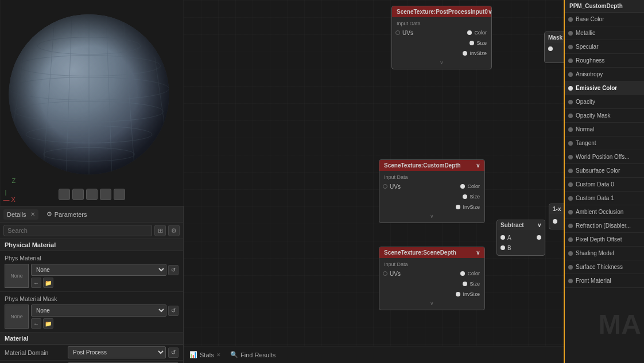 Image resolution: width=644 pixels, height=363 pixels. What do you see at coordinates (92, 214) in the screenshot?
I see `tabs-bar: Details ✕ ⚙ Parameters` at bounding box center [92, 214].